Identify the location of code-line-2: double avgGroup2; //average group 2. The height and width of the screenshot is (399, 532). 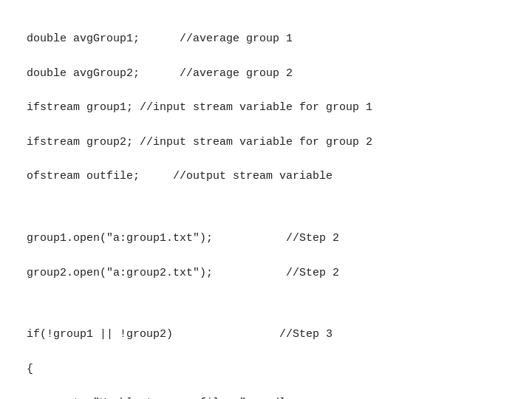
(272, 74).